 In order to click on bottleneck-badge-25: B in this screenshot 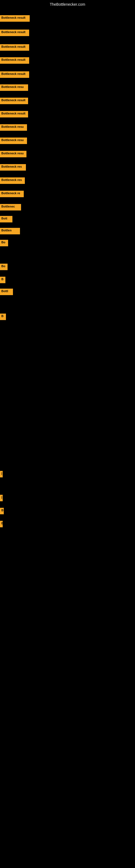, I will do `click(2, 511)`.